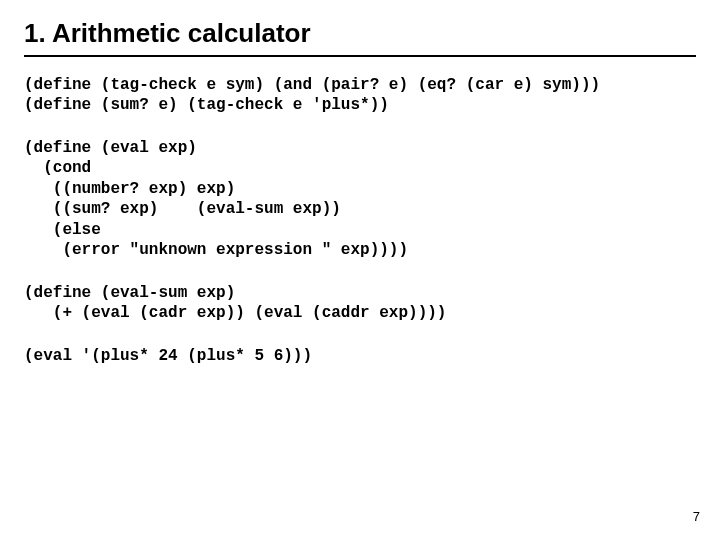  I want to click on code-block-4: (eval '(plus* 24 (plus* 5 6))), so click(360, 356).